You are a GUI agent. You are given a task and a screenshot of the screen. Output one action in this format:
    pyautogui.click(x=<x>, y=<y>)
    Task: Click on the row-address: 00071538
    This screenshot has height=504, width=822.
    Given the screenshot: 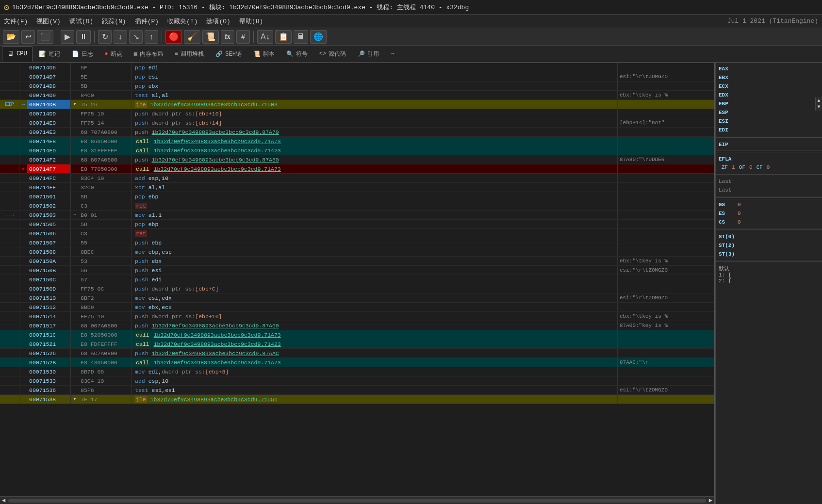 What is the action you would take?
    pyautogui.click(x=49, y=399)
    